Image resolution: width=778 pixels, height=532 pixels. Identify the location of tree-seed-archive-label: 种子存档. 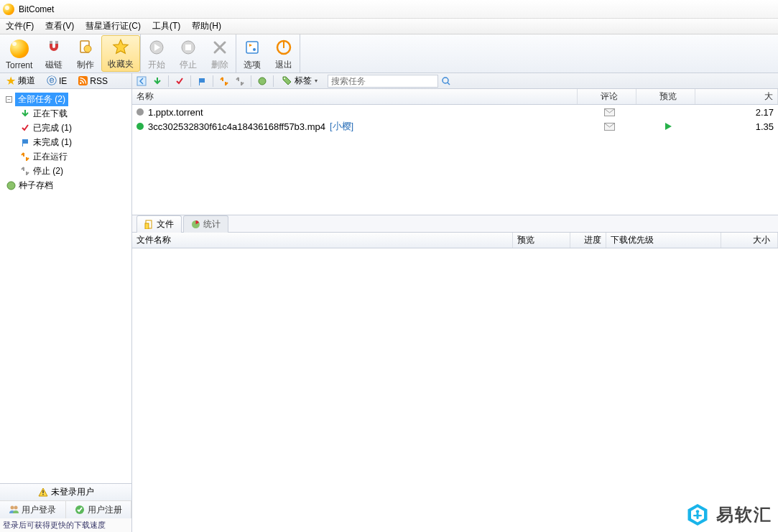
(36, 185).